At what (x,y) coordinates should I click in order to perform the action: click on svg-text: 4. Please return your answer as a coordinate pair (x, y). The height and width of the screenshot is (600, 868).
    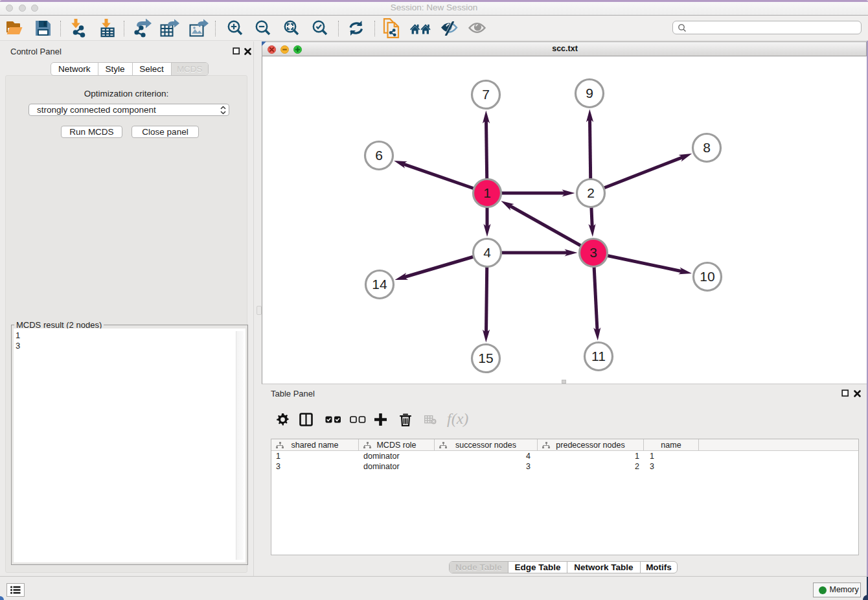
    Looking at the image, I should click on (487, 253).